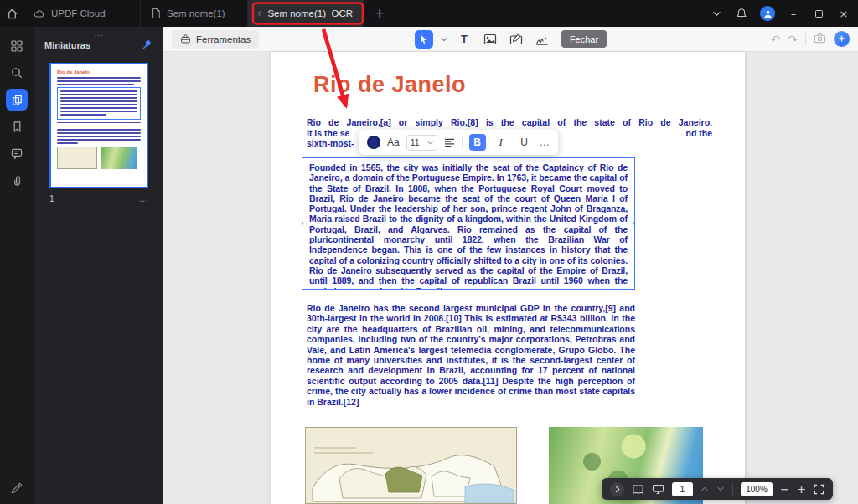 Image resolution: width=858 pixels, height=504 pixels. I want to click on sidebar-item-bookmarks, so click(17, 126).